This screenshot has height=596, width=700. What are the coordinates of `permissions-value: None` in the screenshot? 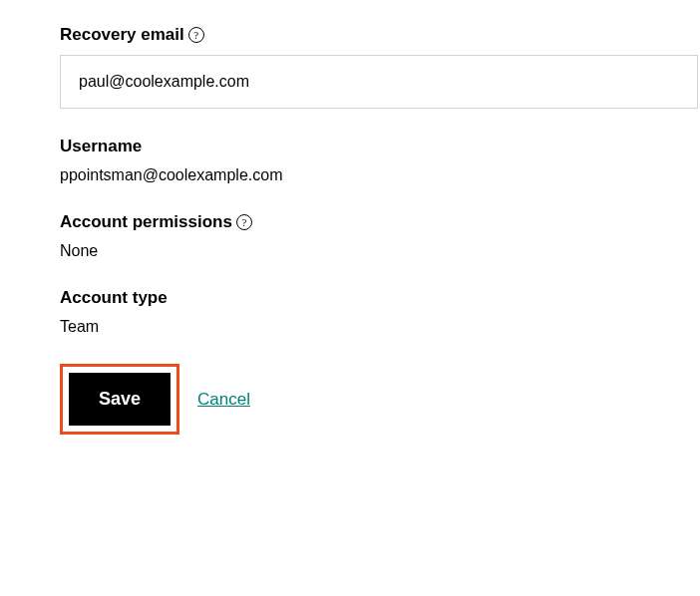 It's located at (380, 251).